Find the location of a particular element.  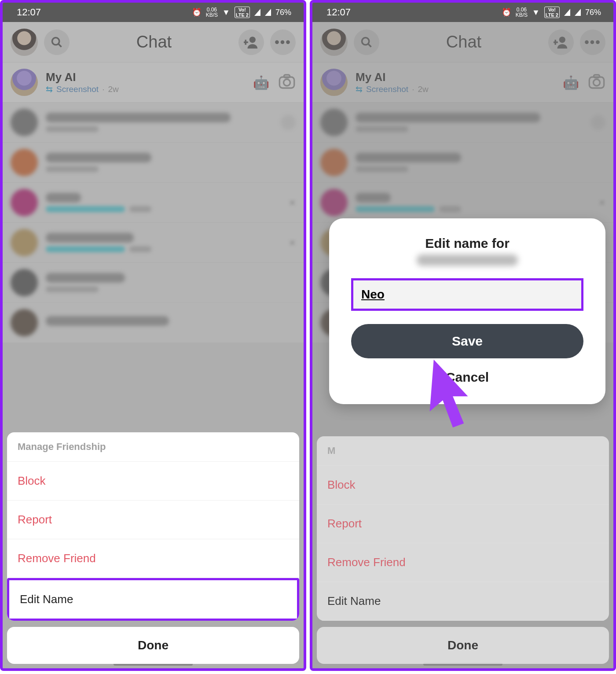

name-input: Neo is located at coordinates (467, 295).